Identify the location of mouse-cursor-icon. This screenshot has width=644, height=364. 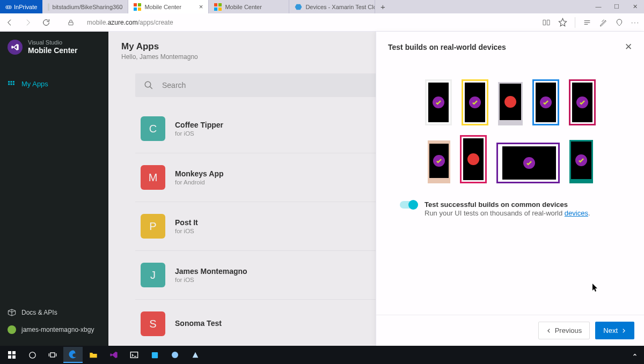
(596, 288).